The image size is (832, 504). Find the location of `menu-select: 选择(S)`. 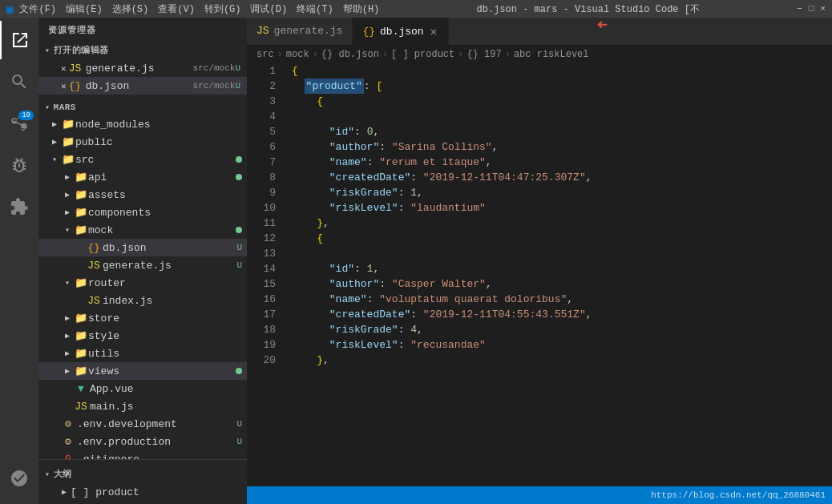

menu-select: 选择(S) is located at coordinates (131, 10).